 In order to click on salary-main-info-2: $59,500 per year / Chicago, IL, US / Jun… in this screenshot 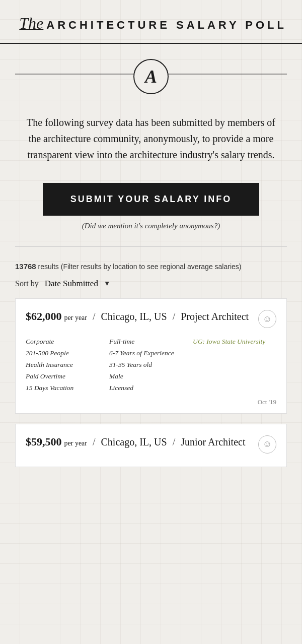, I will do `click(142, 442)`.